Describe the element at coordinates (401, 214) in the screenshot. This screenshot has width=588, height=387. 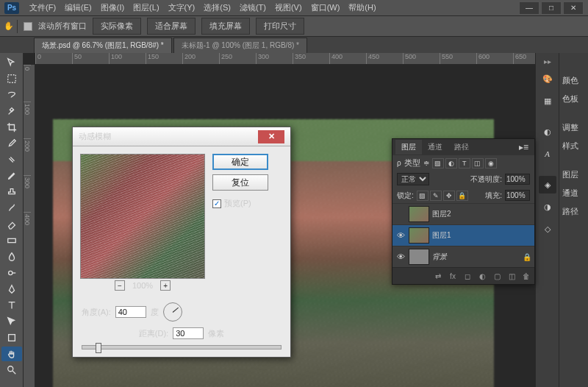
I see `visibility-toggle` at that location.